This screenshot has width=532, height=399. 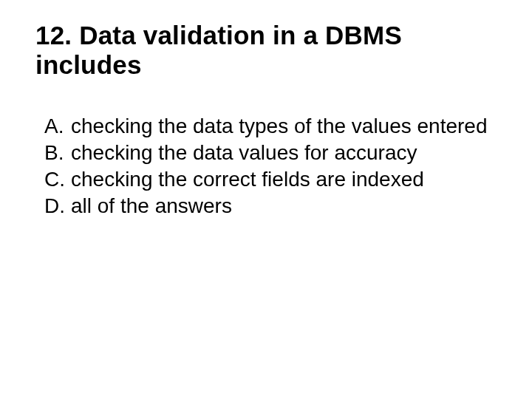 I want to click on option-text: checking the data types of the values en…, so click(x=287, y=126).